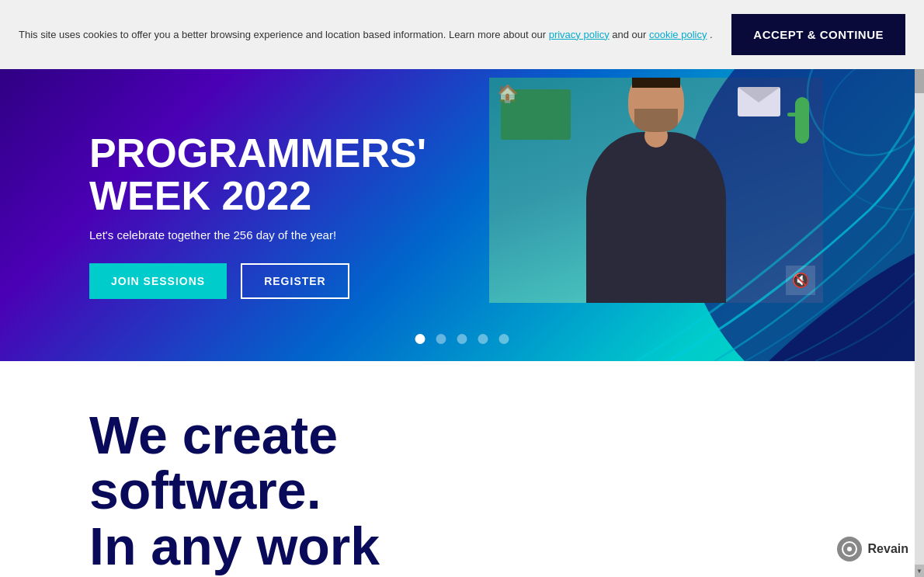 The width and height of the screenshot is (924, 577). Describe the element at coordinates (367, 35) in the screenshot. I see `cookie-message: This site uses cookies to offer you a be…` at that location.